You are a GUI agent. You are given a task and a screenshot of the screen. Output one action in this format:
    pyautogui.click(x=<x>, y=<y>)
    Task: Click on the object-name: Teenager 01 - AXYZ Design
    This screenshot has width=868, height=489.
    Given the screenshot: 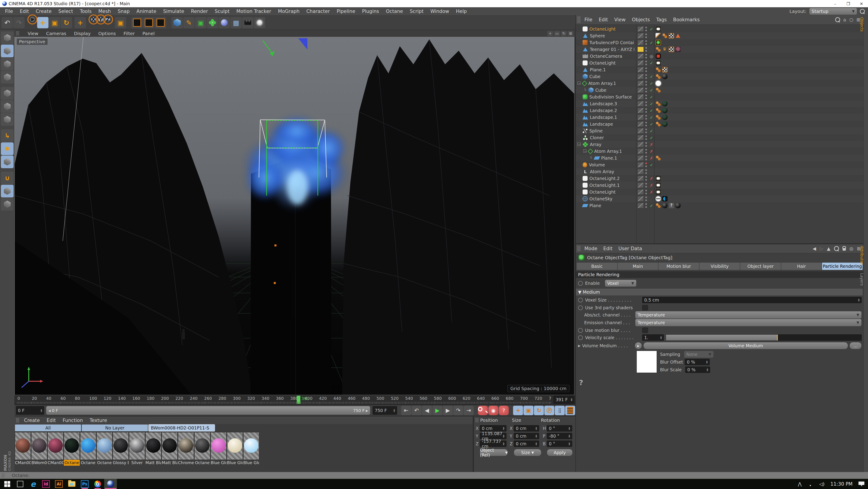 What is the action you would take?
    pyautogui.click(x=612, y=49)
    